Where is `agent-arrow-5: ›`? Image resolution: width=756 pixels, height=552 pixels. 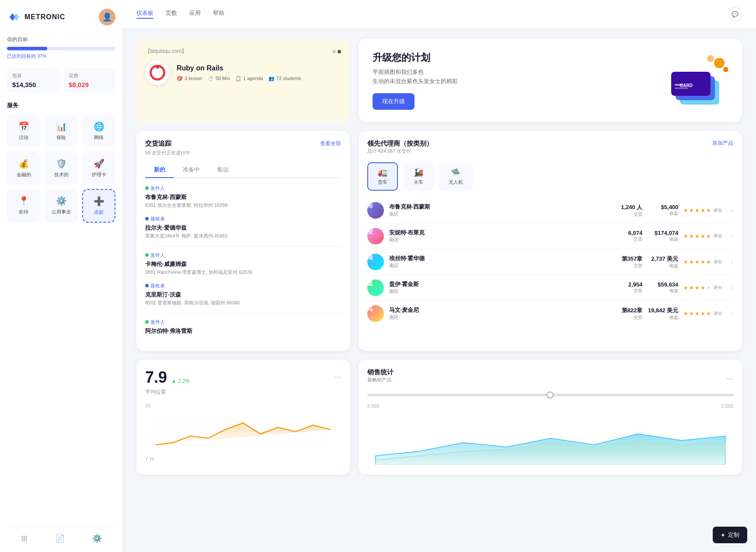
agent-arrow-5: › is located at coordinates (732, 314).